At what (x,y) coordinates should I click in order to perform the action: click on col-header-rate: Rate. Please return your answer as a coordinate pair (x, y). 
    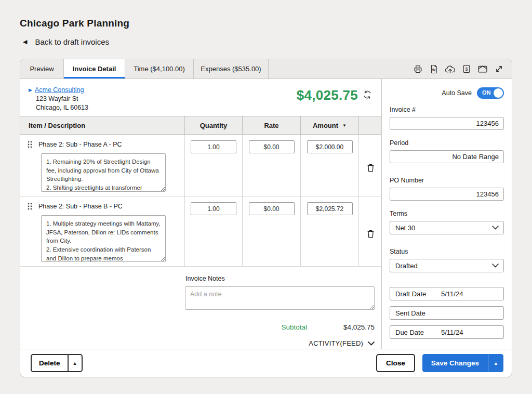
    Looking at the image, I should click on (272, 125).